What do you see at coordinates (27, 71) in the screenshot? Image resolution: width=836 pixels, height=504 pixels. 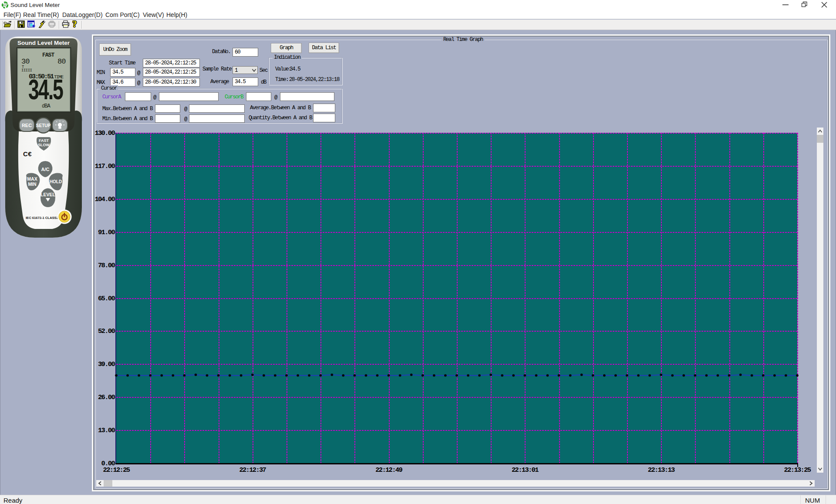 I see `svg-text: IIIII` at bounding box center [27, 71].